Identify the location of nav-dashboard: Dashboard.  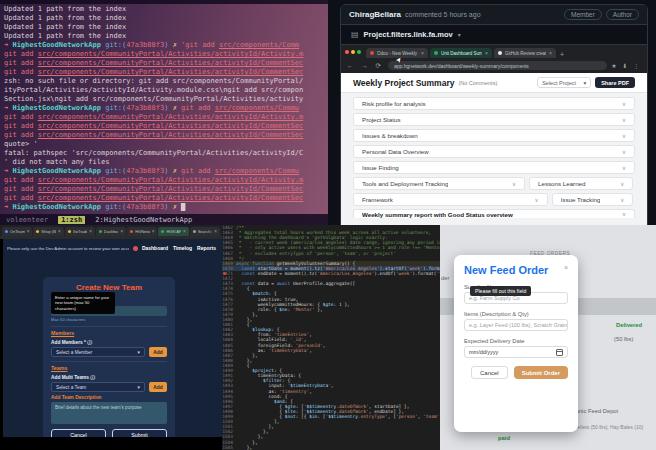
(155, 248).